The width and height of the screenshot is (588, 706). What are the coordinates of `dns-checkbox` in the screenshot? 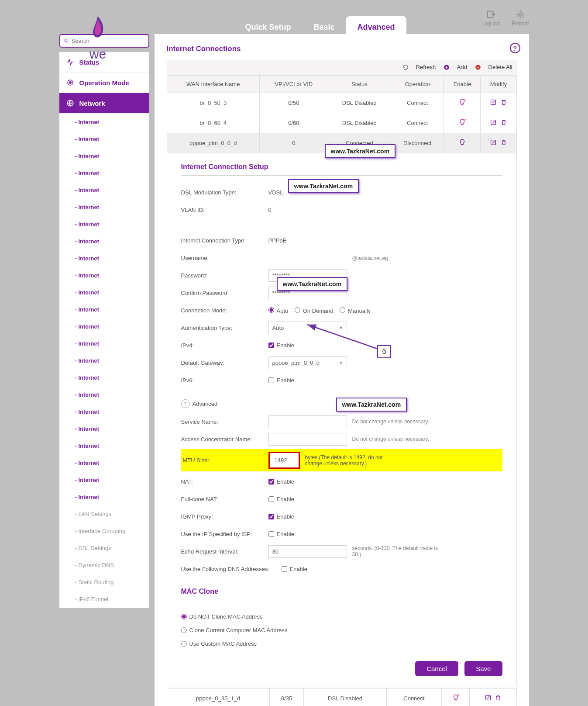 It's located at (285, 569).